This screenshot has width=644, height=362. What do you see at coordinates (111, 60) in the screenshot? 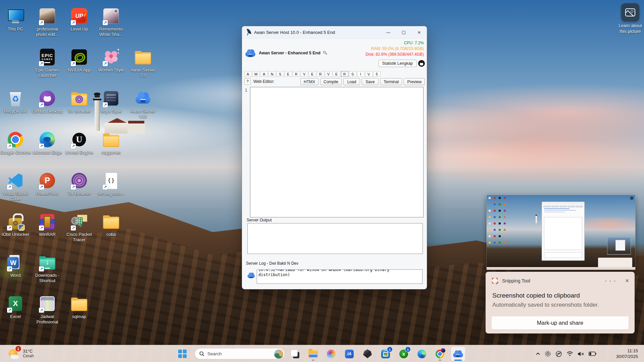
I see `desktop-icon-women-style: ↗Women Style` at bounding box center [111, 60].